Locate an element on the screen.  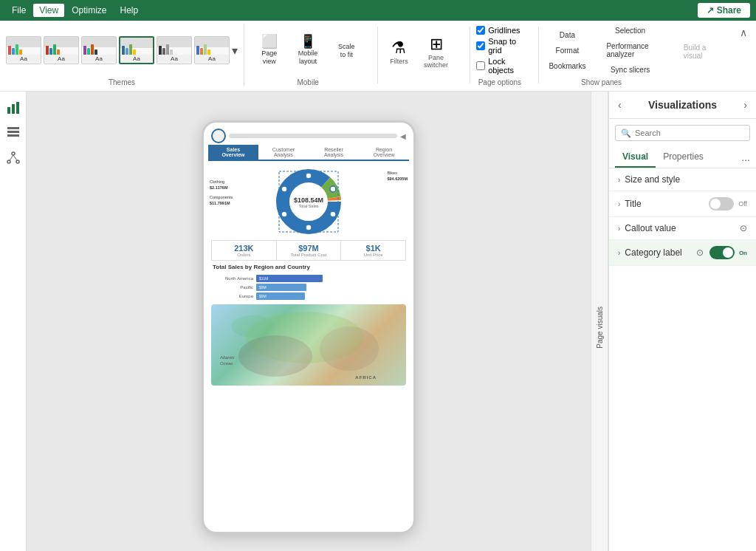
donut-chart: $108.54M Total Sales is located at coordinates (309, 202).